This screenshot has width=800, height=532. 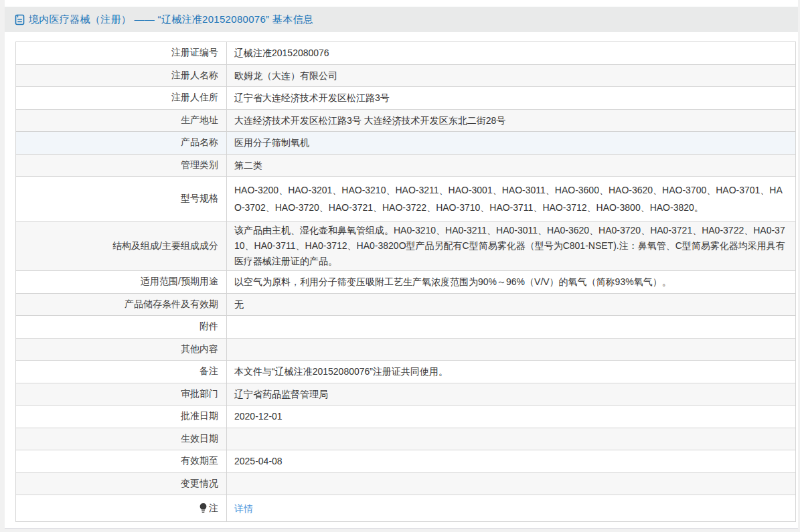 What do you see at coordinates (199, 393) in the screenshot?
I see `row-label-text: 审批部门` at bounding box center [199, 393].